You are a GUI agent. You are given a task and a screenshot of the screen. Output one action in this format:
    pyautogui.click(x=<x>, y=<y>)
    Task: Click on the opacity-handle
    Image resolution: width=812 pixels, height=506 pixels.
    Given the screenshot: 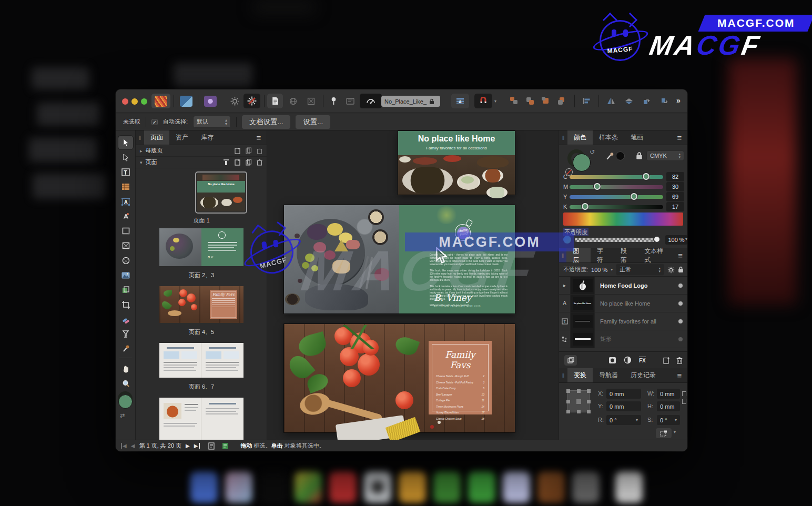 What is the action you would take?
    pyautogui.click(x=657, y=239)
    